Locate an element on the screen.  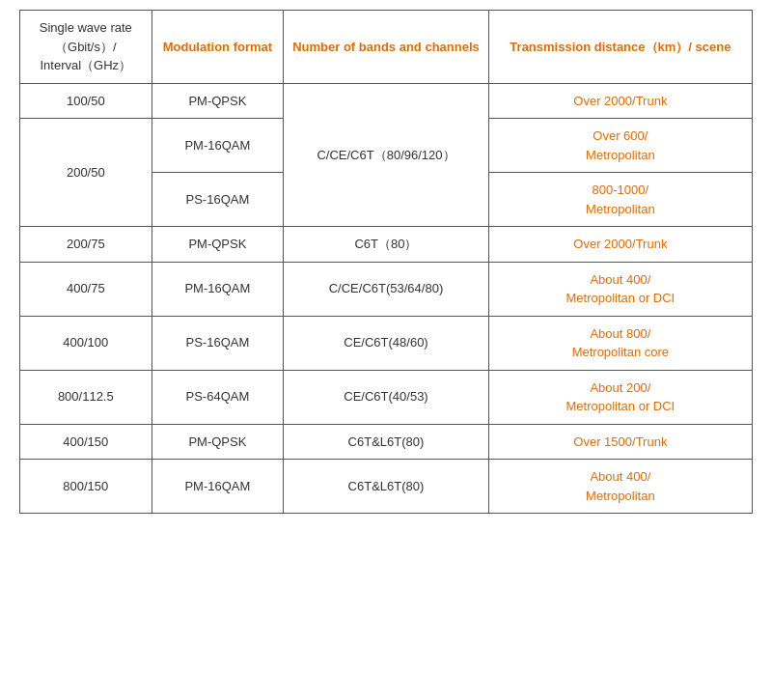
header-wave-rate: Single wave rate（Gbit/s）/ Interval（GHz） is located at coordinates (87, 47).